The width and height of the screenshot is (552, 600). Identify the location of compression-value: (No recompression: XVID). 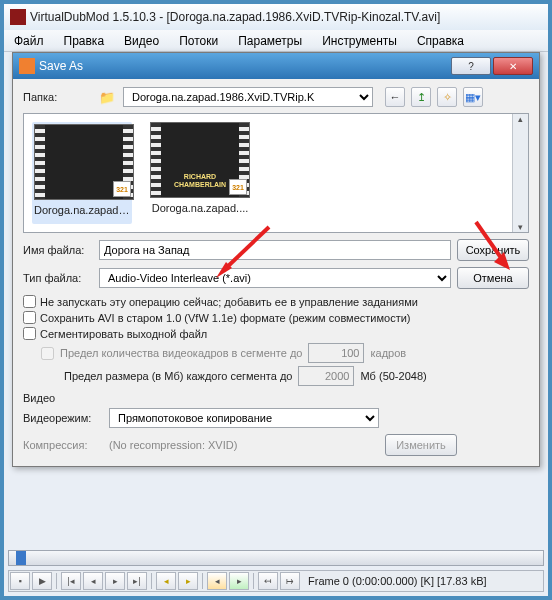
(244, 445).